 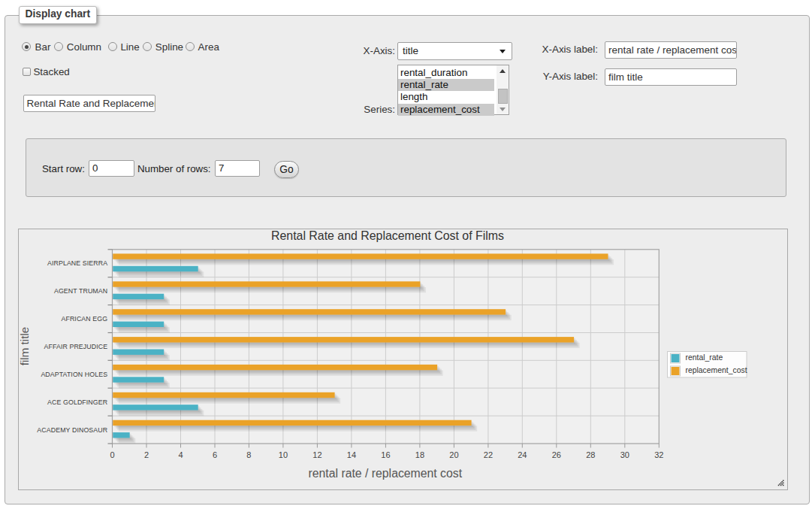 What do you see at coordinates (74, 374) in the screenshot?
I see `svg-text: ADAPTATION HOLES` at bounding box center [74, 374].